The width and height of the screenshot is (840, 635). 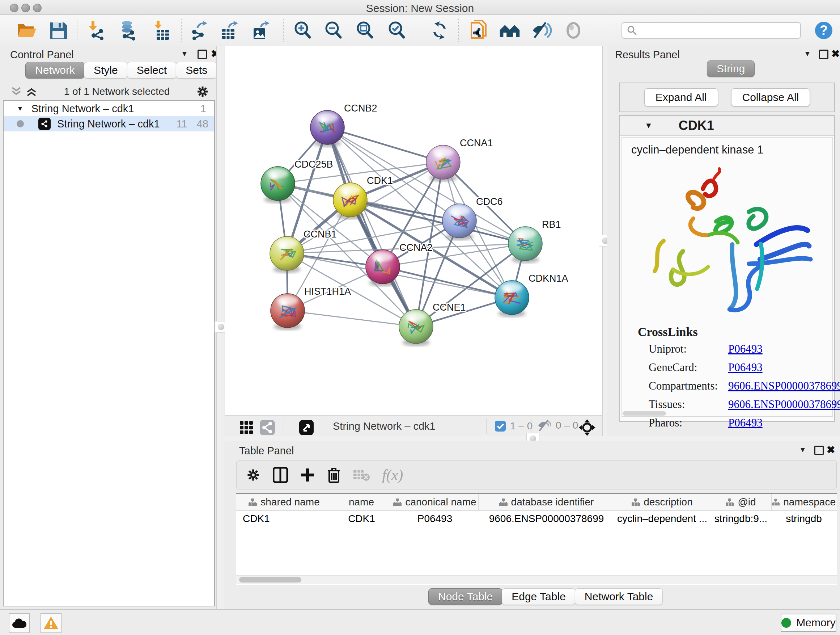 What do you see at coordinates (807, 54) in the screenshot?
I see `results-panel-menu-icon: ▼` at bounding box center [807, 54].